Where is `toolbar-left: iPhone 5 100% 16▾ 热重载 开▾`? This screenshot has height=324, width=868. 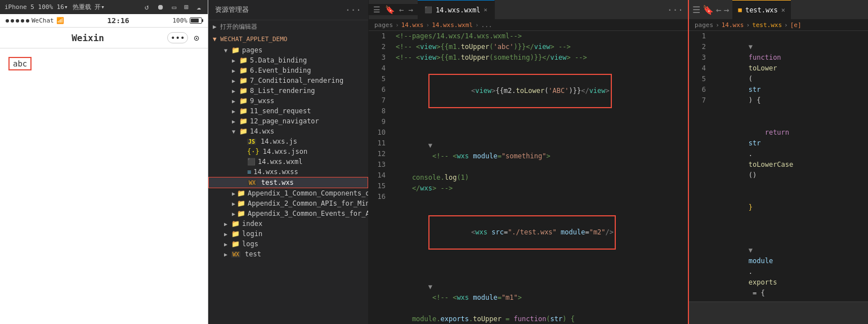 toolbar-left: iPhone 5 100% 16▾ 热重载 开▾ is located at coordinates (55, 7).